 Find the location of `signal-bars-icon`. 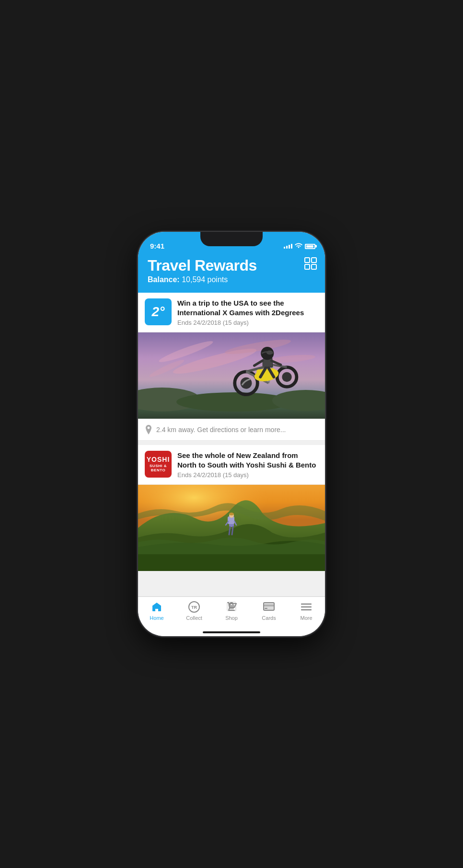

signal-bars-icon is located at coordinates (288, 246).